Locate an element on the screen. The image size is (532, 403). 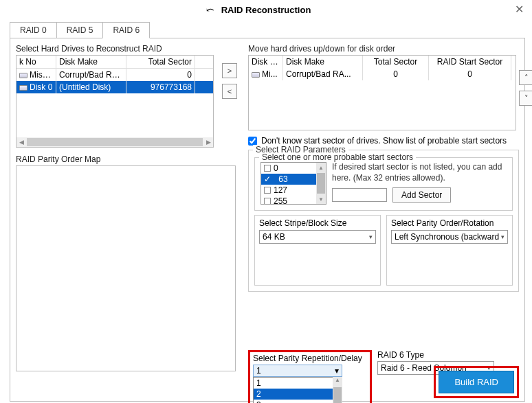
add-sector-input is located at coordinates (359, 195).